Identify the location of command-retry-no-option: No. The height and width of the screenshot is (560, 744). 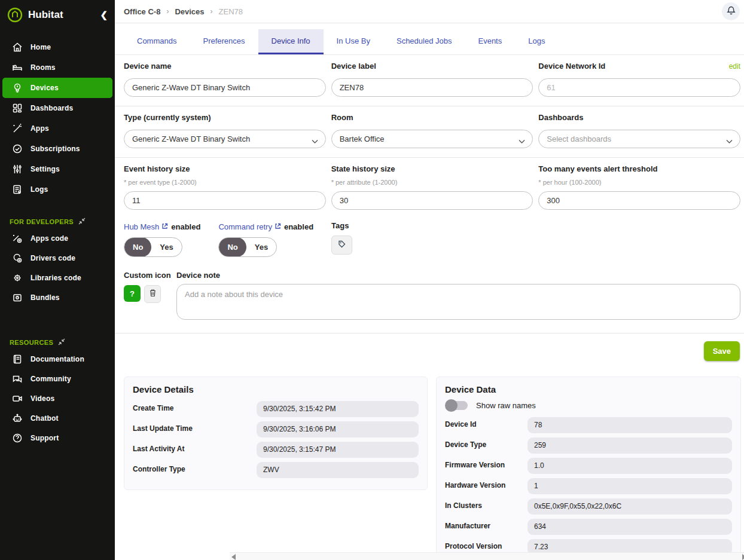
(232, 247).